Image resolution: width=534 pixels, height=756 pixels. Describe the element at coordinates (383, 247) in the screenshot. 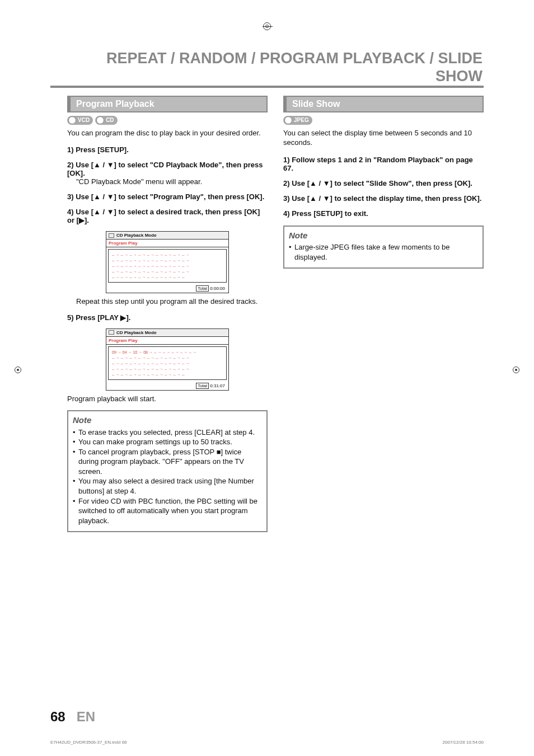

I see `right-note-box: Note Large-size JPEG files take a few mo…` at that location.